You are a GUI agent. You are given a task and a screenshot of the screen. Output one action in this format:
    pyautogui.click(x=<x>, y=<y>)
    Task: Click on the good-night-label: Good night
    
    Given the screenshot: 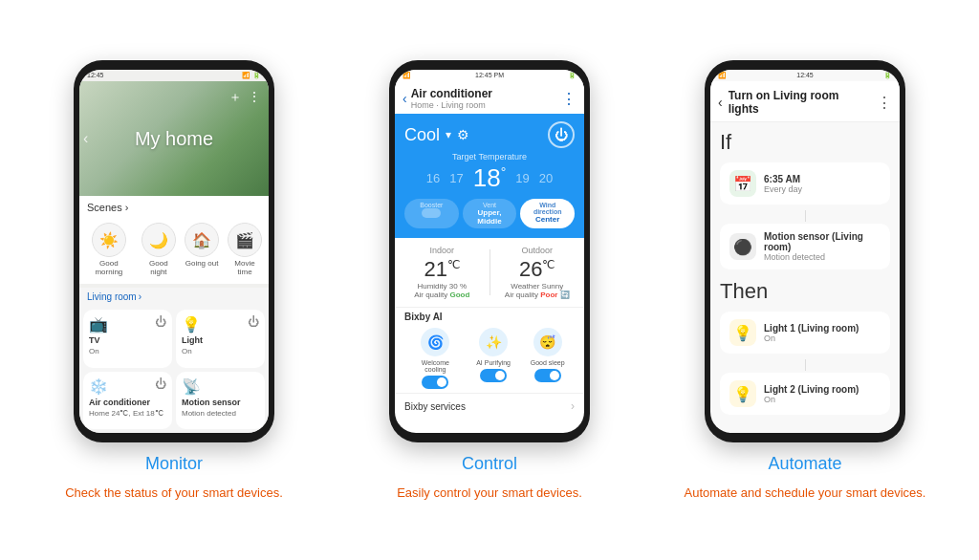 What is the action you would take?
    pyautogui.click(x=159, y=268)
    